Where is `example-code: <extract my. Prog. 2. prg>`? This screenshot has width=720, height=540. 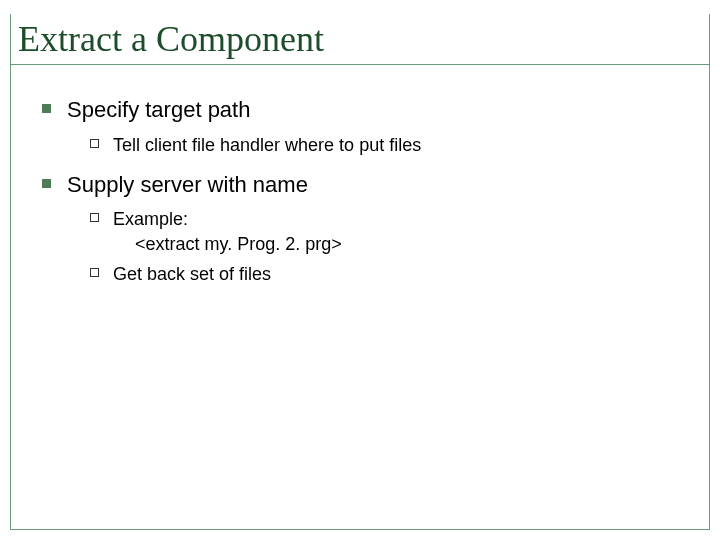 example-code: <extract my. Prog. 2. prg> is located at coordinates (228, 244).